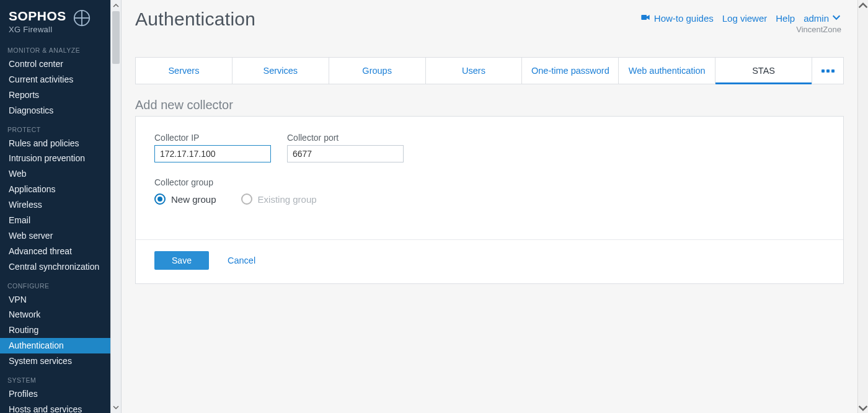 This screenshot has height=413, width=868. Describe the element at coordinates (82, 18) in the screenshot. I see `brand-logo-icon` at that location.